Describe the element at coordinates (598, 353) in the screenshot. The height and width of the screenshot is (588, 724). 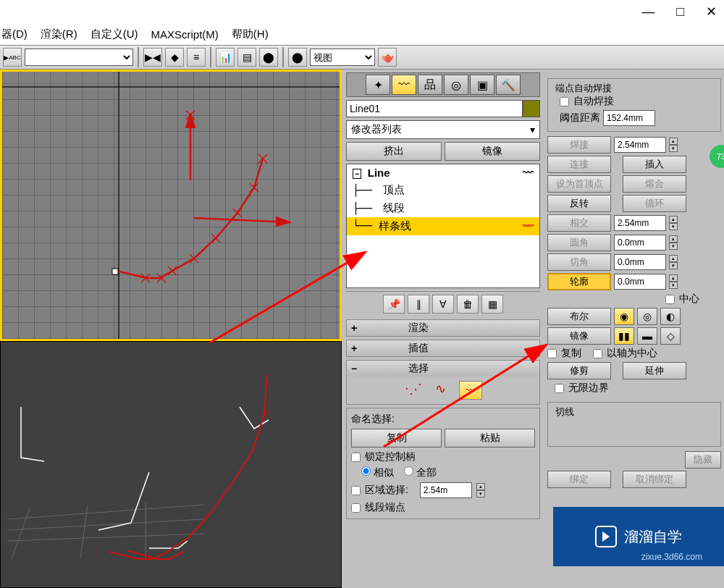
I see `axis-center-checkbox` at that location.